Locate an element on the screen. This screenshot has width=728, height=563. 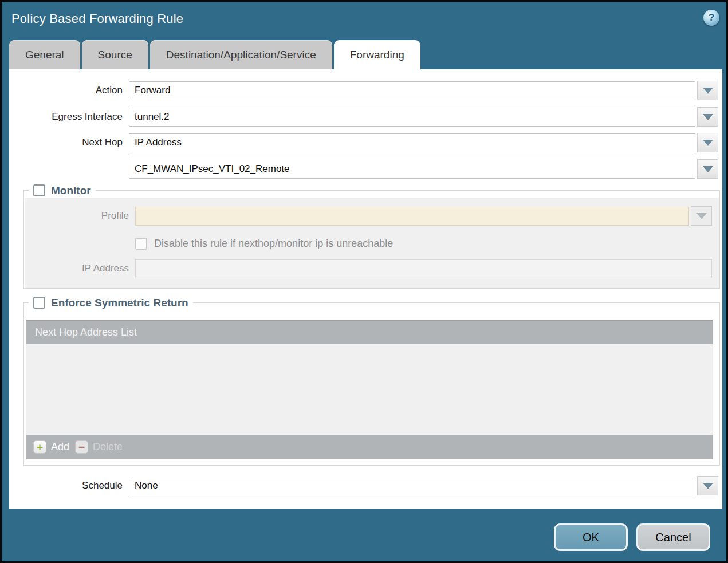
tab-general: General is located at coordinates (45, 55).